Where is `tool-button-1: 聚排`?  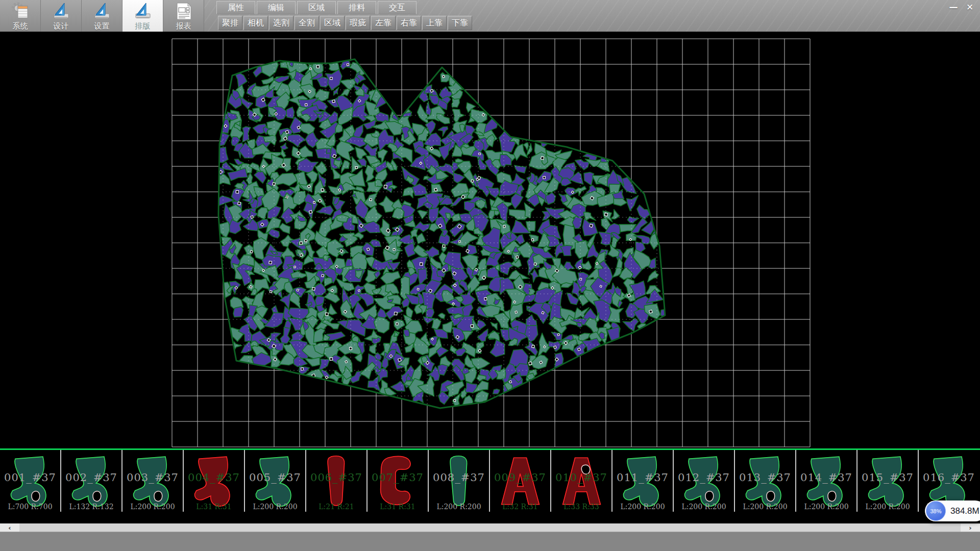 tool-button-1: 聚排 is located at coordinates (230, 23).